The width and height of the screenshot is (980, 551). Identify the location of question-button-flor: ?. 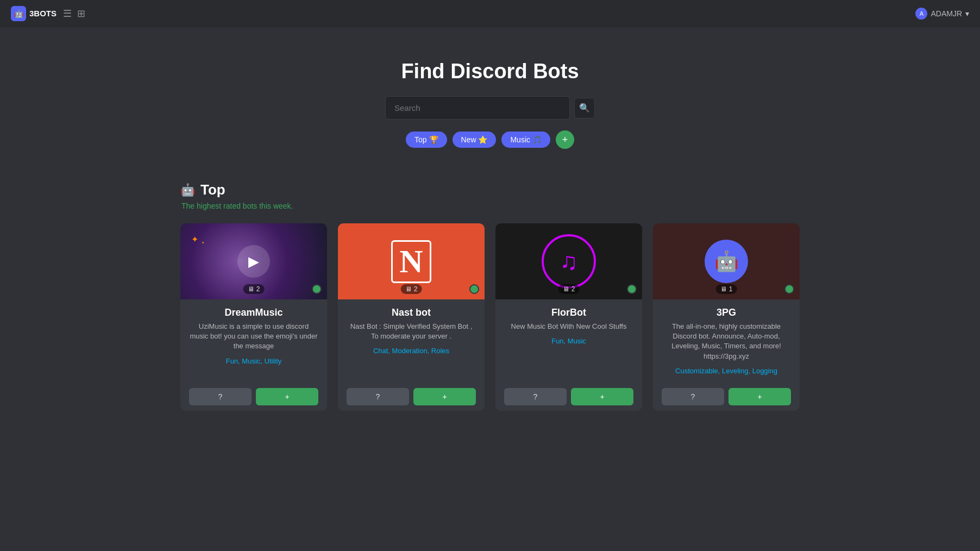
(536, 397).